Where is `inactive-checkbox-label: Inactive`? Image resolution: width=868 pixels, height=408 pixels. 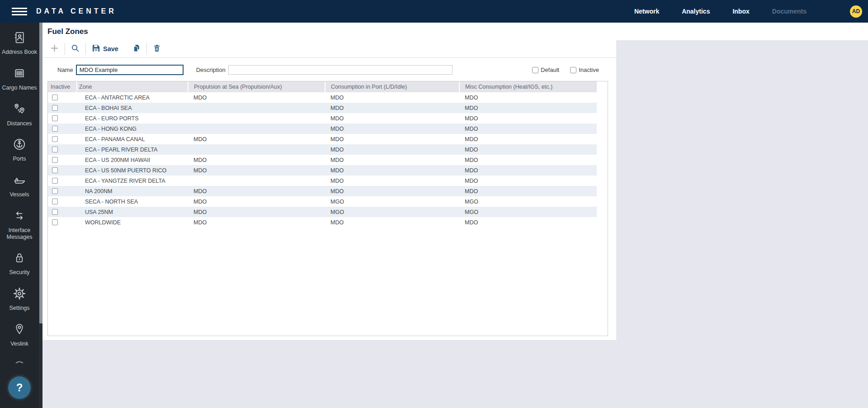
inactive-checkbox-label: Inactive is located at coordinates (589, 70).